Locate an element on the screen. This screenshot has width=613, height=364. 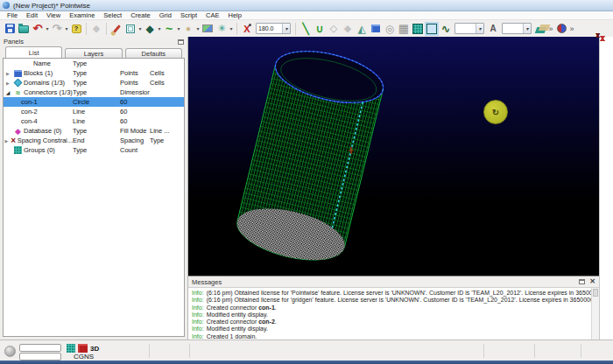
open-button is located at coordinates (24, 29).